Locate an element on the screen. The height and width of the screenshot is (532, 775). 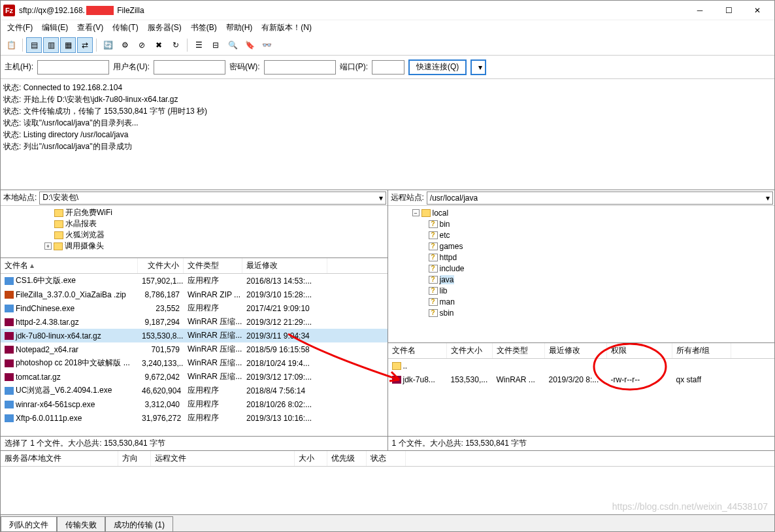
file-row: UC浏览器_V6.2.4094.1.exe46,620,904应用程序2018/… is located at coordinates (194, 391).